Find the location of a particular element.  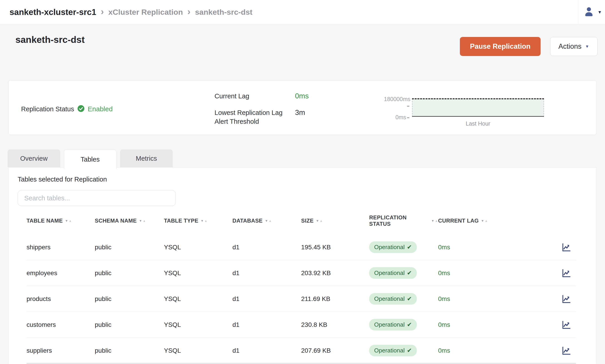

replication-status: Replication Status Enabled is located at coordinates (67, 109).